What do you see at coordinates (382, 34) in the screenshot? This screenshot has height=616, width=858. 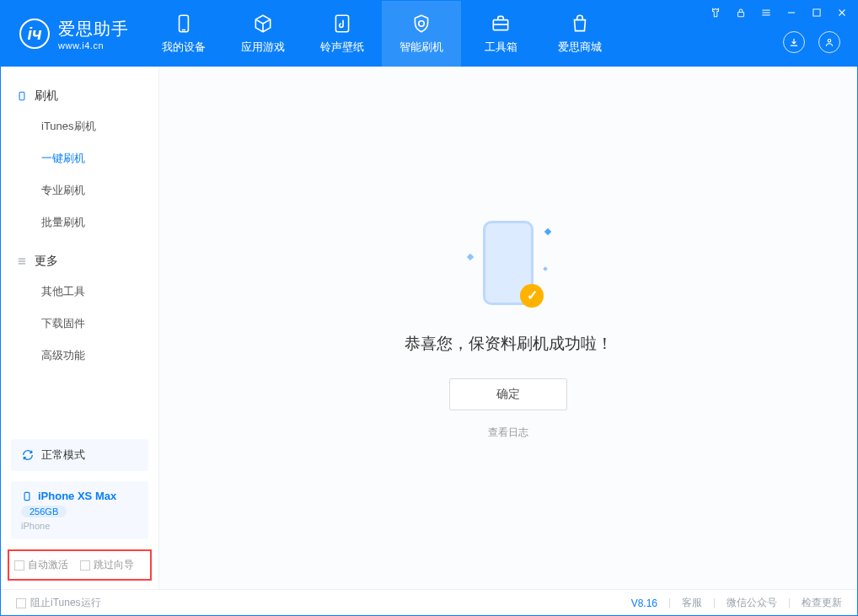 I see `nav-tabs: 我的设备 应用游戏 铃声壁纸 智能刷机 工具箱 爱思商城` at bounding box center [382, 34].